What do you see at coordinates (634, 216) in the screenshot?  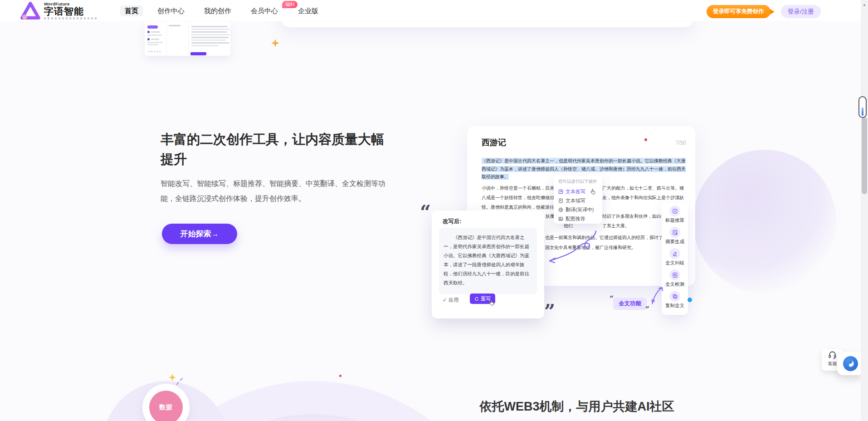 I see `doc-text-run: 结识了许多朋友和伙伴，如白龙` at bounding box center [634, 216].